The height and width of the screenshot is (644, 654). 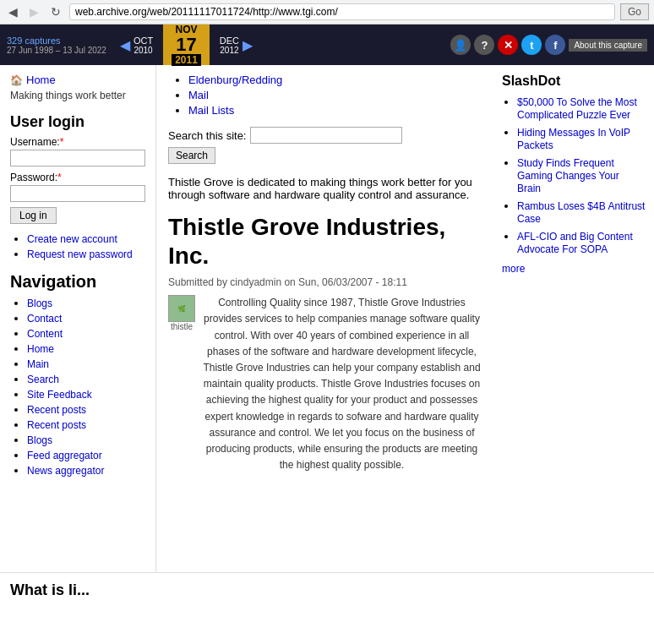 I want to click on nav-link: Contact, so click(x=44, y=319).